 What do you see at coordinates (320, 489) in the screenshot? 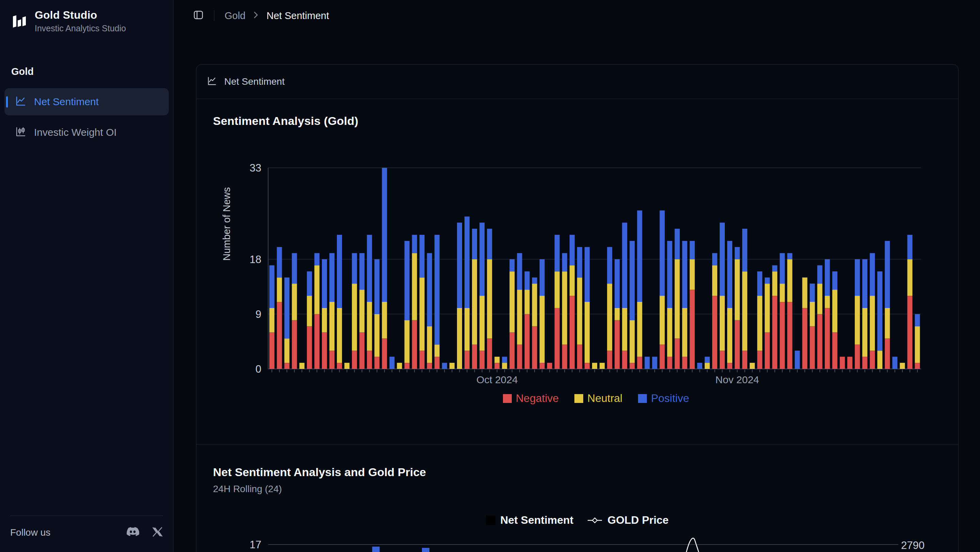
I see `chart2-subtitle: 24H Rolling (24)` at bounding box center [320, 489].